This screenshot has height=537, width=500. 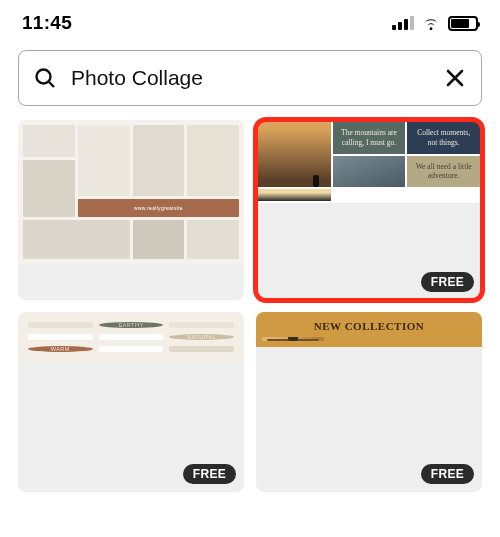 I want to click on search-icon, so click(x=45, y=78).